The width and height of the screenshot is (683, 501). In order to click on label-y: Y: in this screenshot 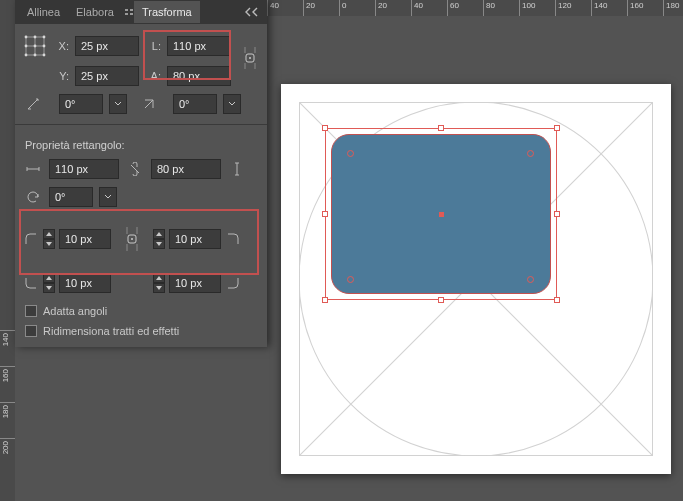, I will do `click(61, 76)`.